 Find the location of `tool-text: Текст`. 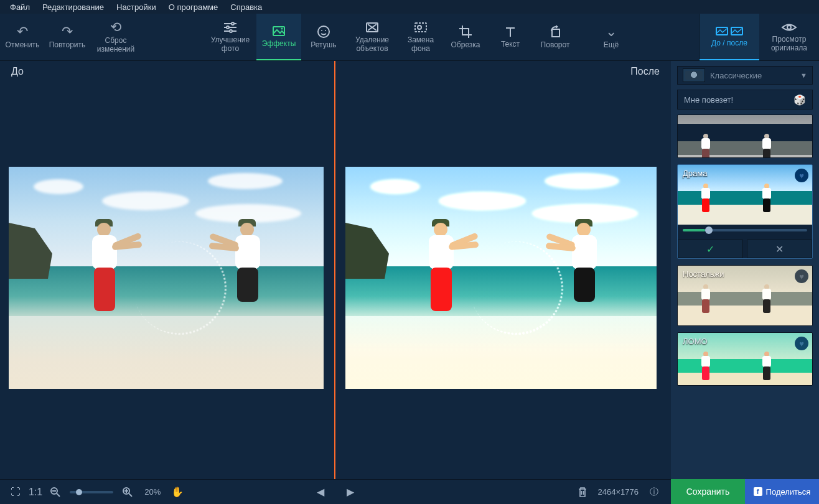

tool-text: Текст is located at coordinates (510, 37).